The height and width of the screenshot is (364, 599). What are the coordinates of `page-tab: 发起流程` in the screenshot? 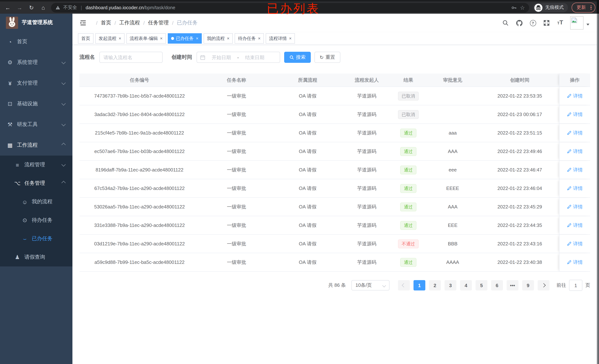 It's located at (110, 38).